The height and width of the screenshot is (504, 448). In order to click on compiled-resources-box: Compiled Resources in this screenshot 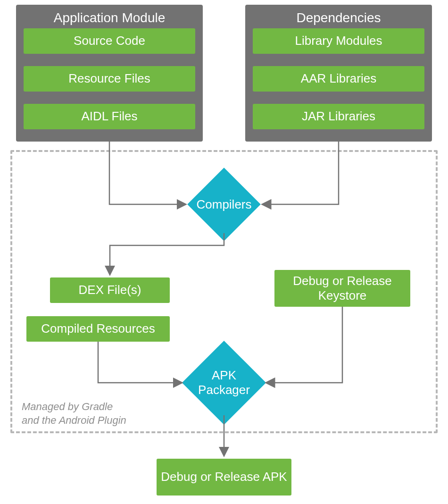, I will do `click(98, 329)`.